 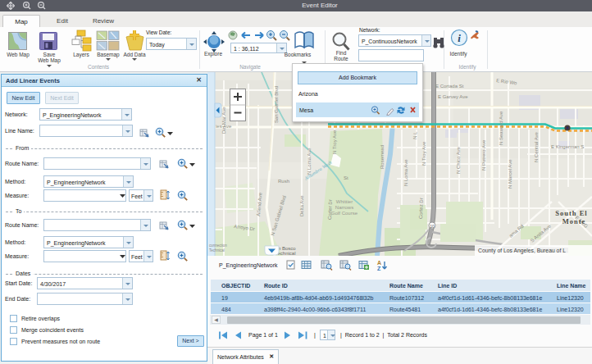 I want to click on svg-text: N L, so click(x=415, y=135).